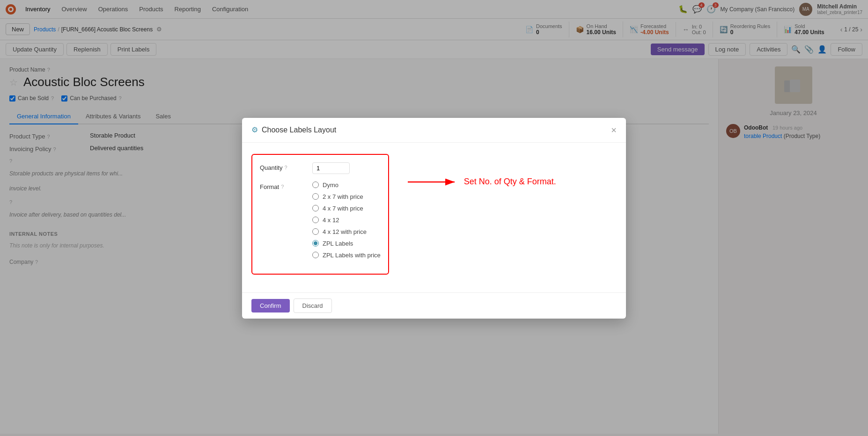 Image resolution: width=868 pixels, height=436 pixels. What do you see at coordinates (283, 167) in the screenshot?
I see `quantity-label: Quantity ?` at bounding box center [283, 167].